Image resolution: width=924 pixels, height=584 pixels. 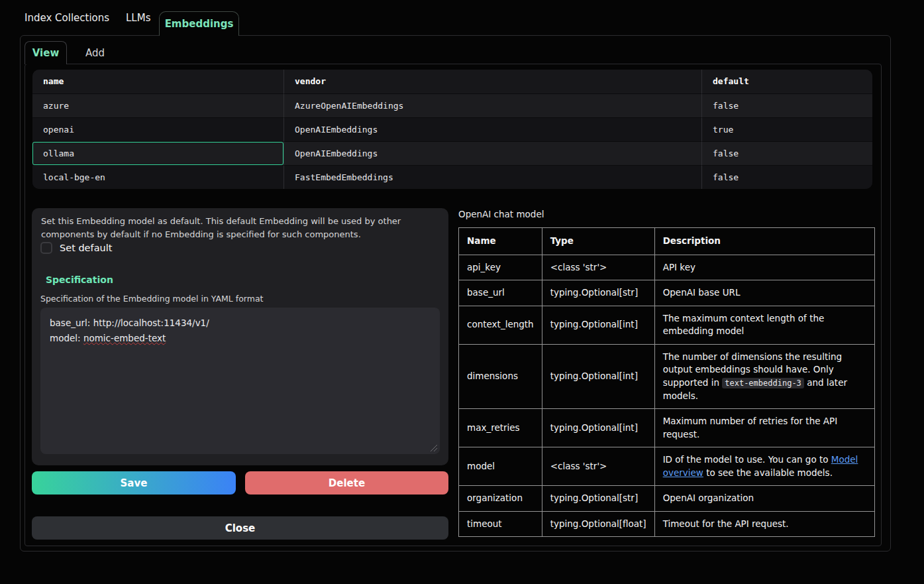 I want to click on code-chip: text-embedding-3, so click(x=763, y=383).